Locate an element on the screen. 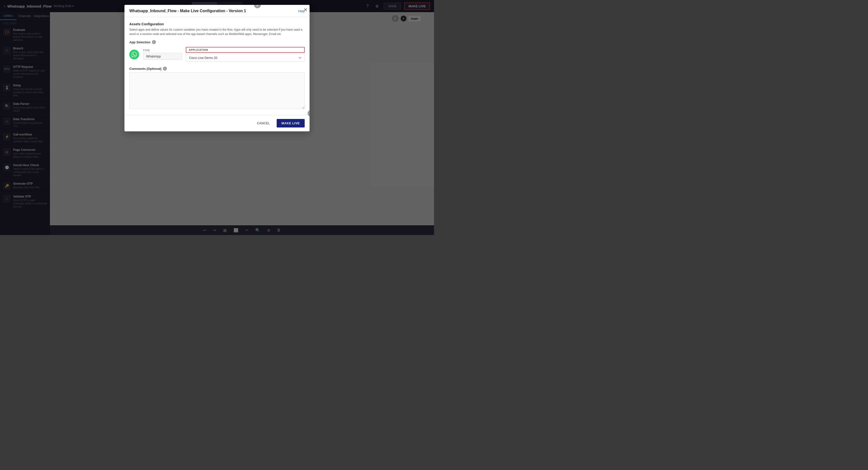 This screenshot has height=470, width=868. application-column: APPLICATION Cisco Live Demo 20 Demo App … is located at coordinates (245, 55).